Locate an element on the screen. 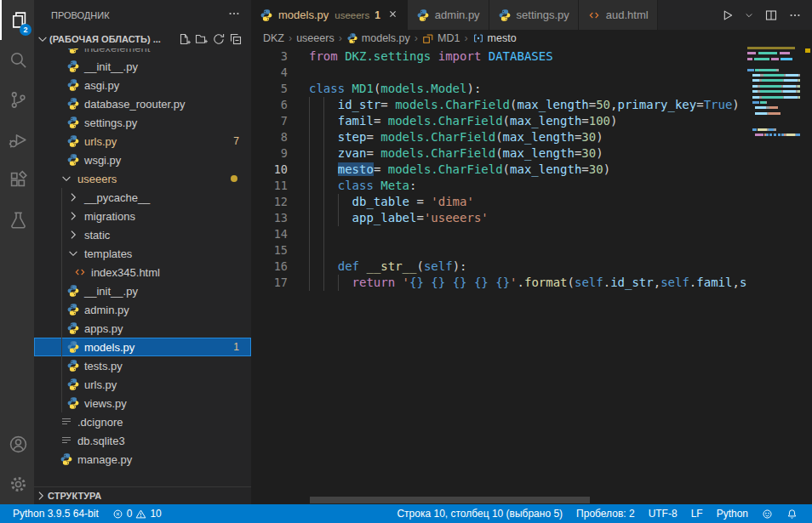  breadcrumb-dkz: DKZ is located at coordinates (274, 38).